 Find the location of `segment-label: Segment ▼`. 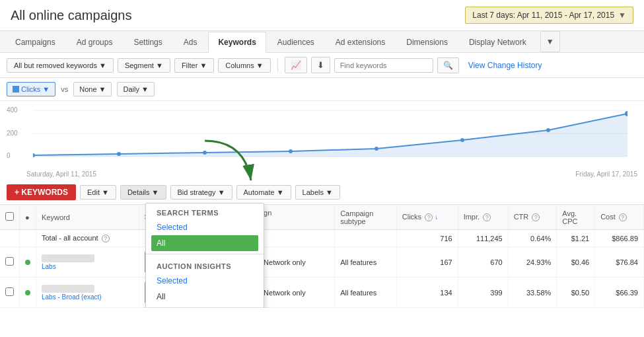

segment-label: Segment ▼ is located at coordinates (144, 65).